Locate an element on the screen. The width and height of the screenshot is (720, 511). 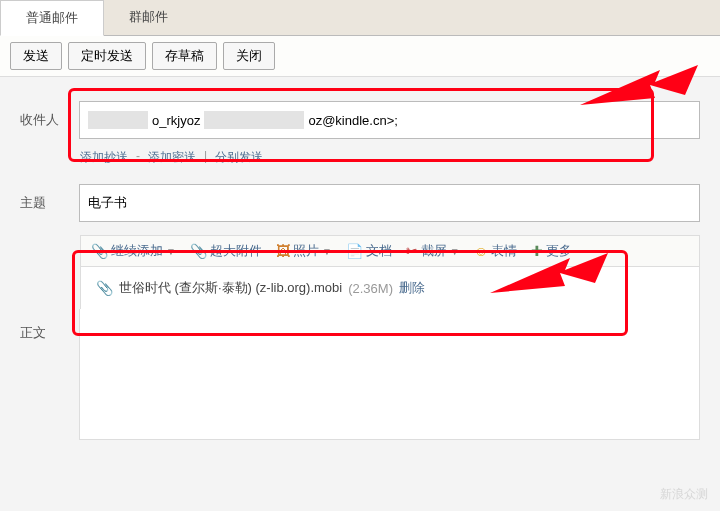
document-button: 📄 文档 is located at coordinates (369, 251).